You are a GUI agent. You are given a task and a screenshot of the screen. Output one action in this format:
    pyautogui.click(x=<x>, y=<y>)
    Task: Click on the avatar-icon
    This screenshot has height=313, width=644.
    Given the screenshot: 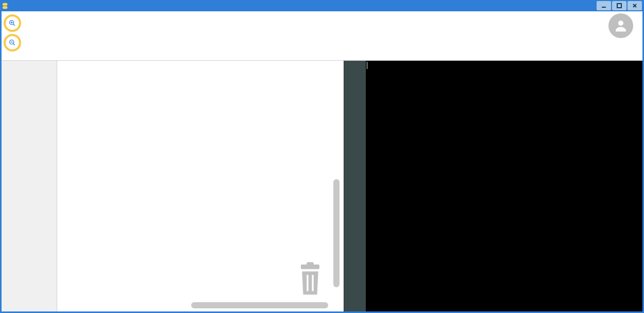 What is the action you would take?
    pyautogui.click(x=621, y=26)
    